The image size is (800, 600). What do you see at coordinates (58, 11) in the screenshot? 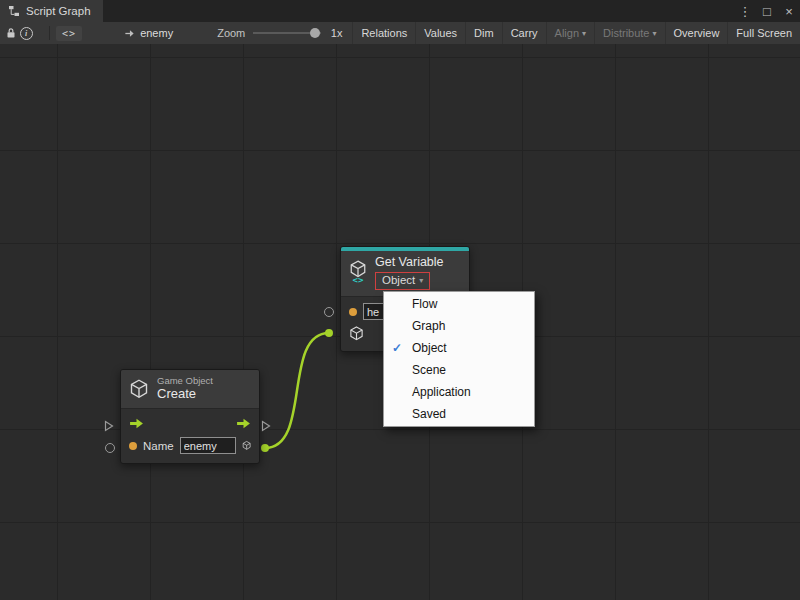
I see `tab-label: Script Graph` at bounding box center [58, 11].